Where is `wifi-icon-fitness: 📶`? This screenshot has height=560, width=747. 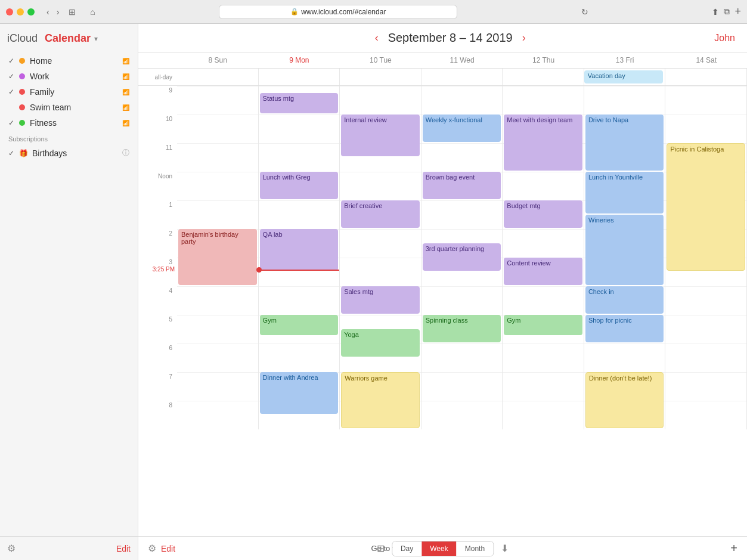
wifi-icon-fitness: 📶 is located at coordinates (126, 123).